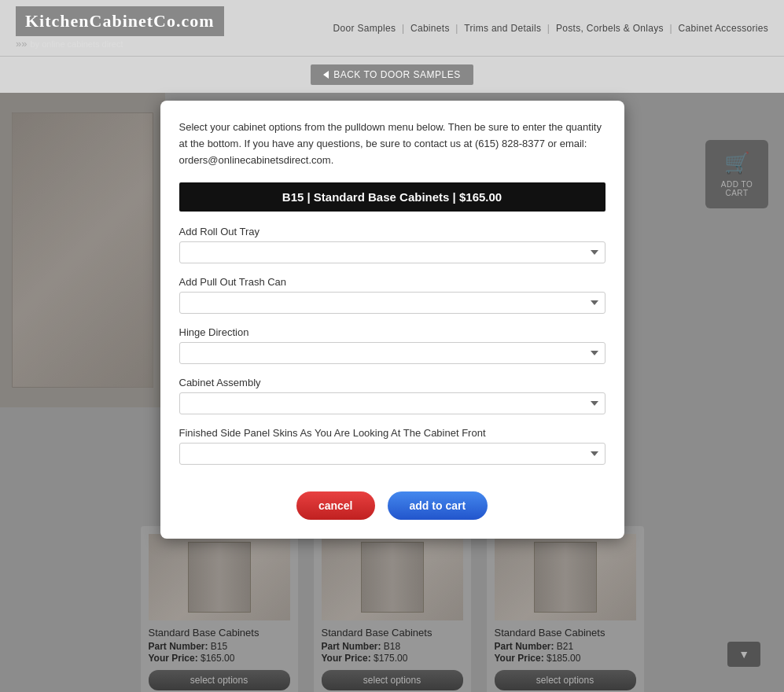 The image size is (784, 692). What do you see at coordinates (21, 44) in the screenshot?
I see `logo-arrows: »»` at bounding box center [21, 44].